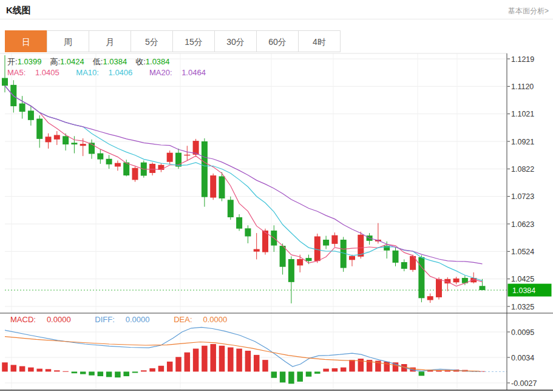  Describe the element at coordinates (93, 62) in the screenshot. I see `ohlc-legend: 开:1.0399高:1.0424低:1.0384收:1.0384` at that location.